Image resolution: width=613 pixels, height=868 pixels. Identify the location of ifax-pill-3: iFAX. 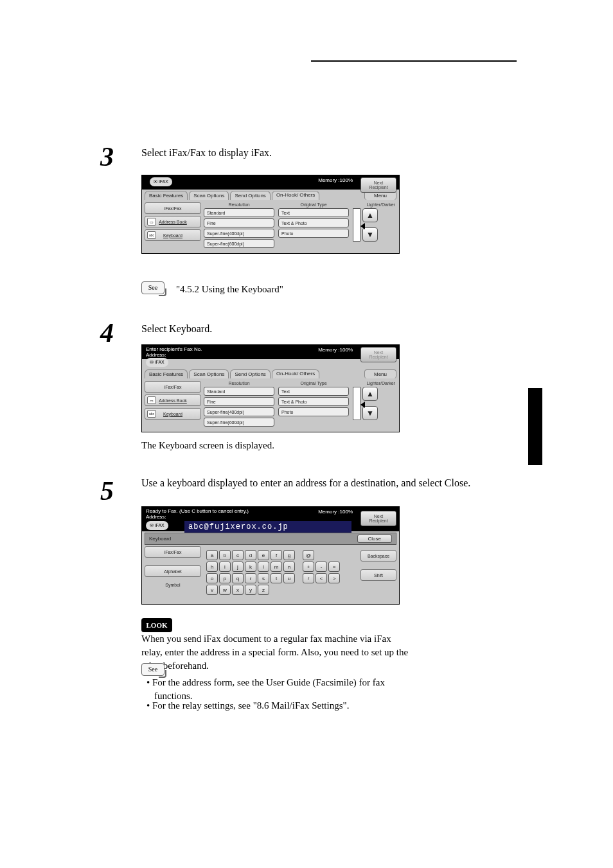
(157, 526).